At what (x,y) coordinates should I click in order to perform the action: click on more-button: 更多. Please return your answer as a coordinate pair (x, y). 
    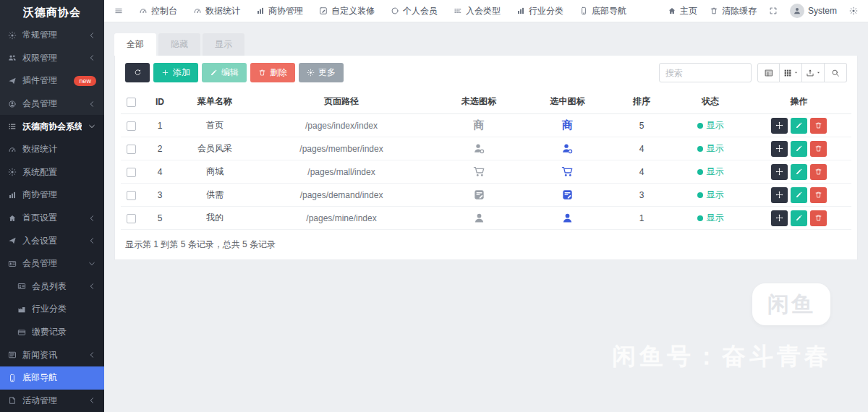
    Looking at the image, I should click on (321, 72).